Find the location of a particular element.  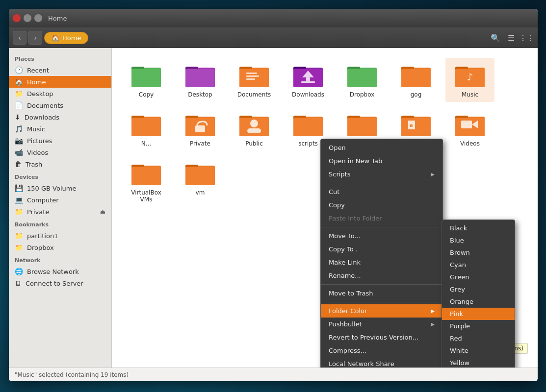

color-item-black: Black is located at coordinates (478, 228).